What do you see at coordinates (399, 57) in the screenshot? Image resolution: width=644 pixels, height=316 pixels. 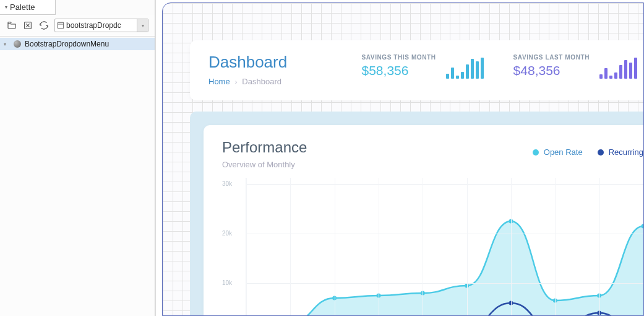 I see `stat-label: SAVINGS THIS MONTH` at bounding box center [399, 57].